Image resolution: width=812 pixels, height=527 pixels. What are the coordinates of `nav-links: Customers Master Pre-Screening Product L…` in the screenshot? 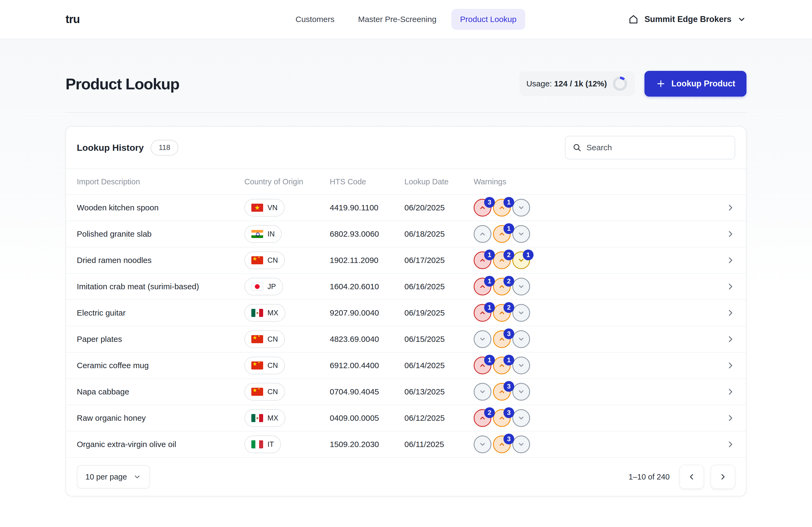 It's located at (406, 19).